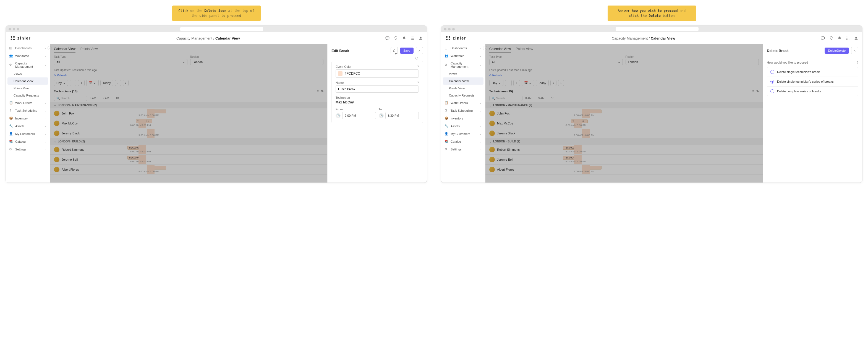  What do you see at coordinates (492, 133) in the screenshot?
I see `avatar` at bounding box center [492, 133].